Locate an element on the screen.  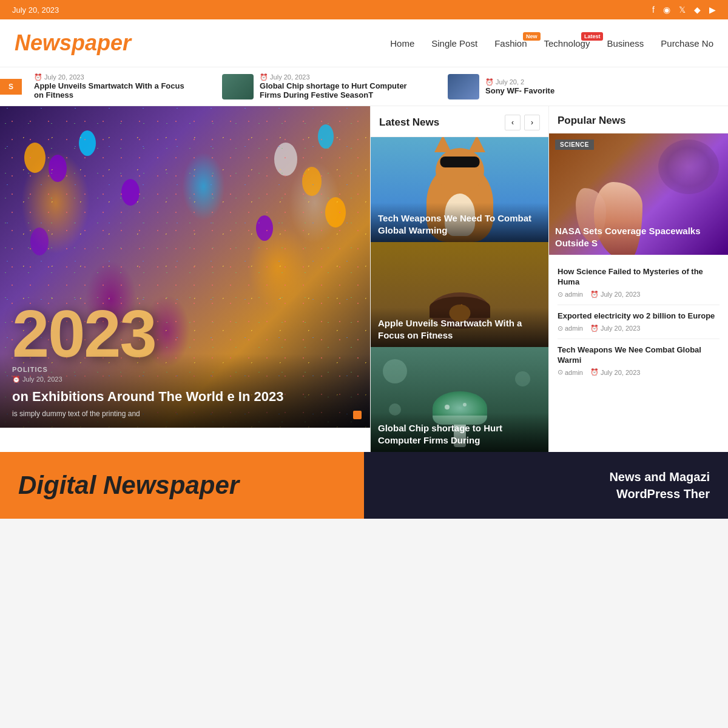
hero-category: POLITICS is located at coordinates (185, 369).